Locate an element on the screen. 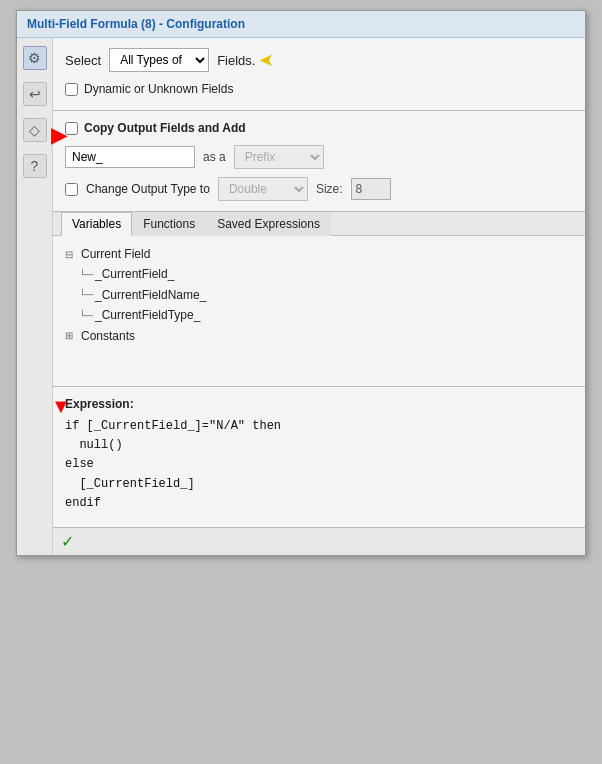 The height and width of the screenshot is (764, 602). change-output-checkbox is located at coordinates (72, 190).